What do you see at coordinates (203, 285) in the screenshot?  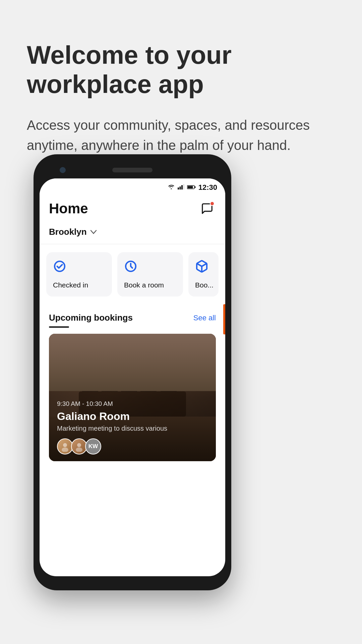 I see `action-label-book-desk: Boo...` at bounding box center [203, 285].